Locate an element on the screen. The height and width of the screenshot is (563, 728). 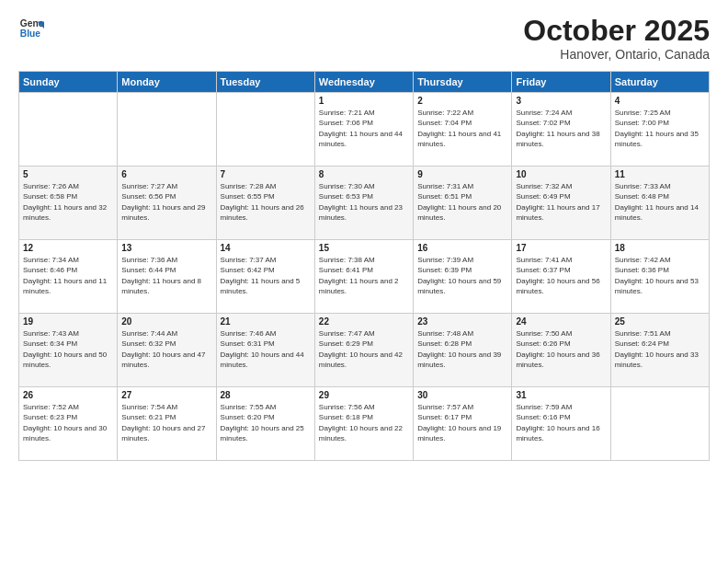
day-info: Sunrise: 7:22 AM Sunset: 7:04 PM Dayligh… is located at coordinates (462, 129).